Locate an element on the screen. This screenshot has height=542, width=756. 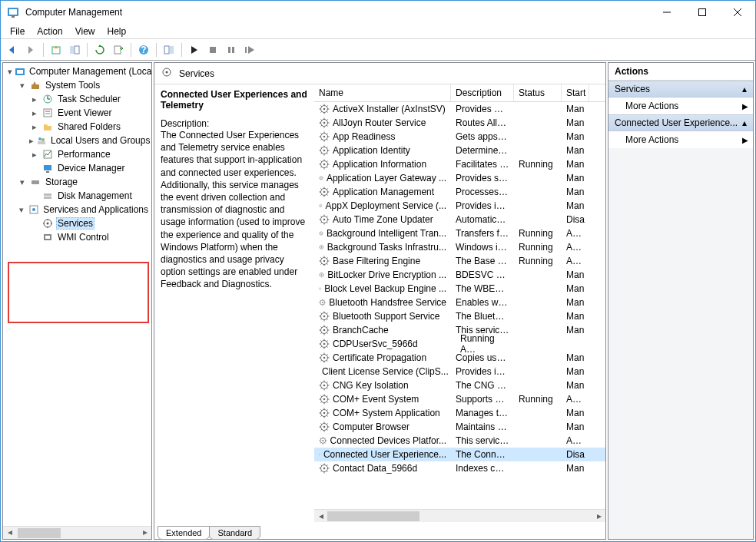
actions-more-1: More Actions▶ is located at coordinates (681, 106).